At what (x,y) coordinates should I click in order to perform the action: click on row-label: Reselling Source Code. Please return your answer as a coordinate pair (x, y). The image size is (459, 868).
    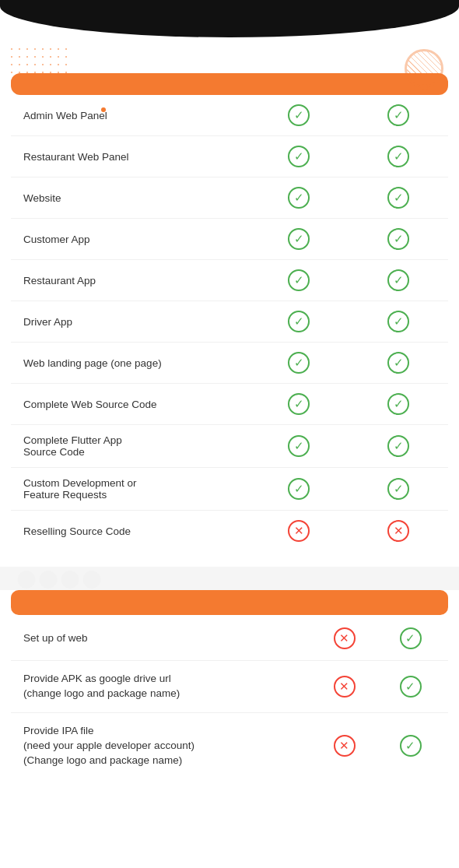
    Looking at the image, I should click on (130, 531).